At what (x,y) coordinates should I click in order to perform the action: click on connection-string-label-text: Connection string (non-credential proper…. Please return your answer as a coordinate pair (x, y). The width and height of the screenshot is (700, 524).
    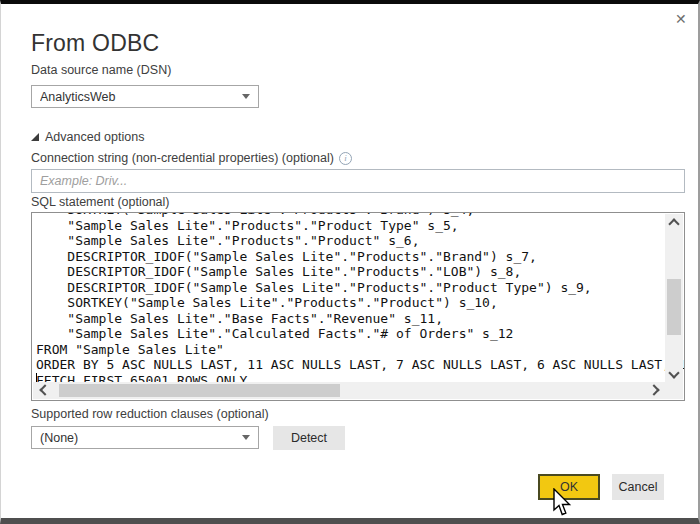
    Looking at the image, I should click on (182, 158).